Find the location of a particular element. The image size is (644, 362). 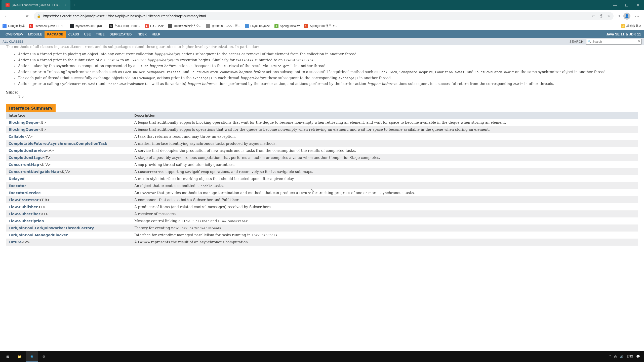

person-icon: 👤 is located at coordinates (627, 16).